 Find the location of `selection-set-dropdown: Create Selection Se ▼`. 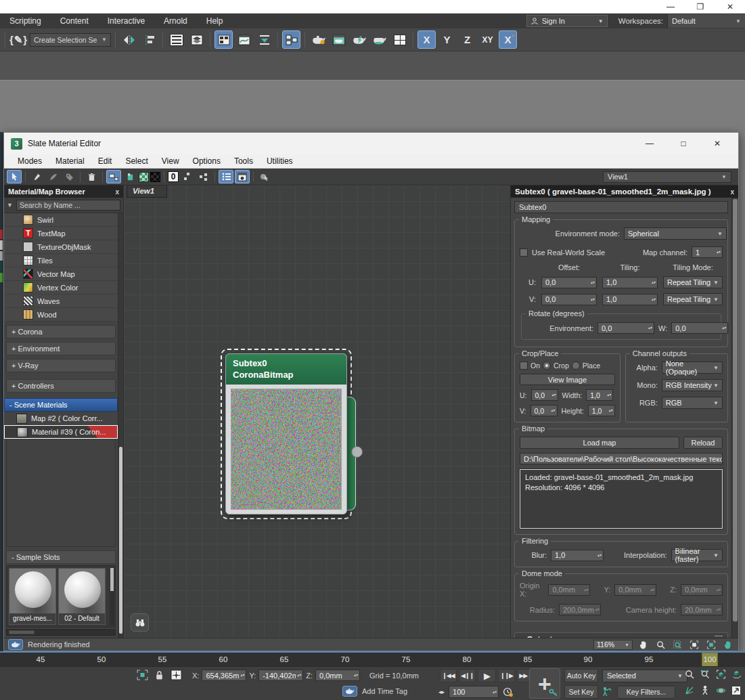

selection-set-dropdown: Create Selection Se ▼ is located at coordinates (70, 40).